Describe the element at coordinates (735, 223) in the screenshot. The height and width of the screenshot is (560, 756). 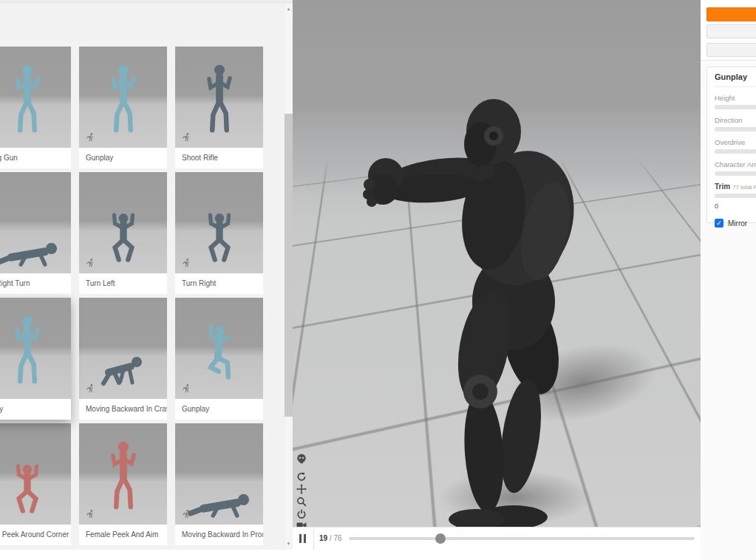
I see `mirror-row: ✓ Mirror` at that location.